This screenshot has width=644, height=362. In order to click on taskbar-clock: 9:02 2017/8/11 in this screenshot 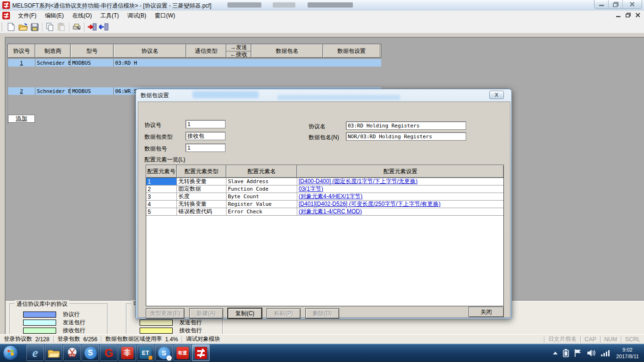, I will do `click(627, 353)`.